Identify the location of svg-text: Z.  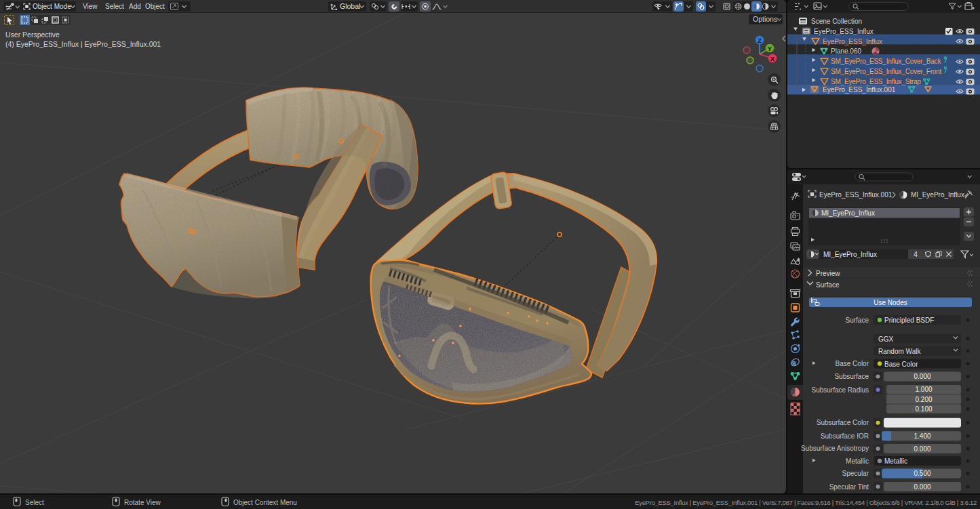
(760, 41).